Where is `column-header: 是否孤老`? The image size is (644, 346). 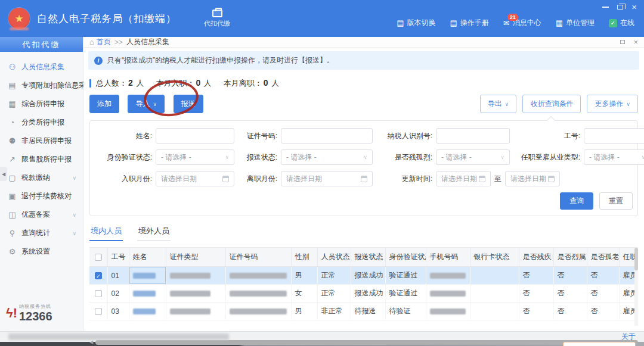
column-header: 是否孤老 is located at coordinates (603, 257).